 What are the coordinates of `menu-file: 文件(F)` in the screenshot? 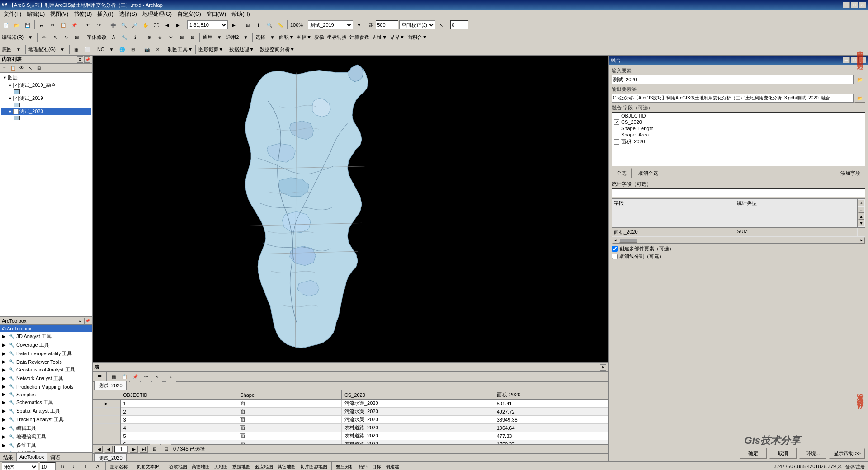 It's located at (13, 14).